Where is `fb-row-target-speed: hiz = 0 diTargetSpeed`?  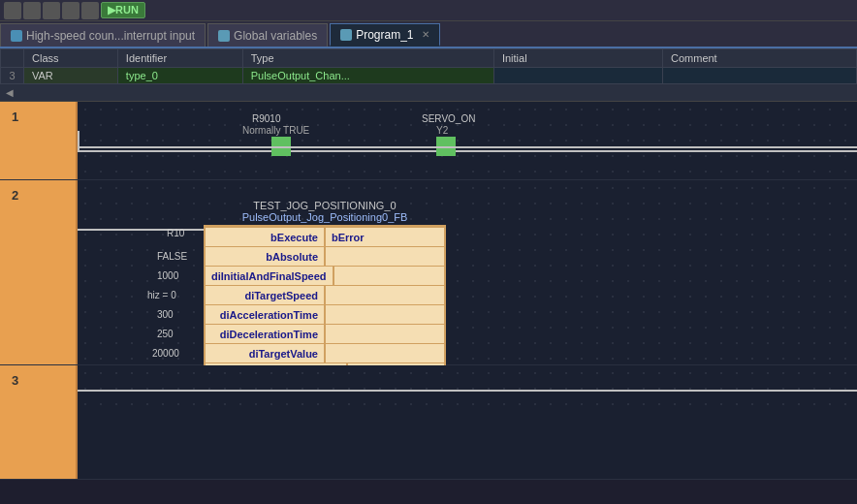
fb-row-target-speed: hiz = 0 diTargetSpeed is located at coordinates (325, 295).